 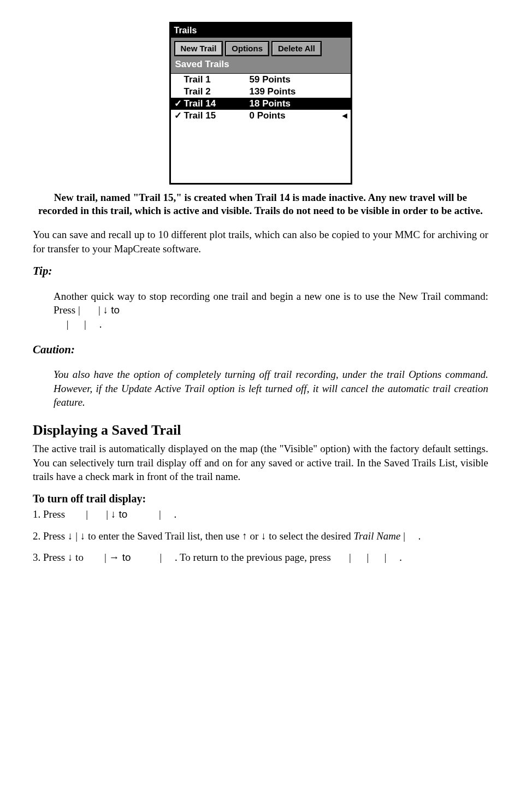 I want to click on cursor-icon: ◂, so click(x=342, y=116).